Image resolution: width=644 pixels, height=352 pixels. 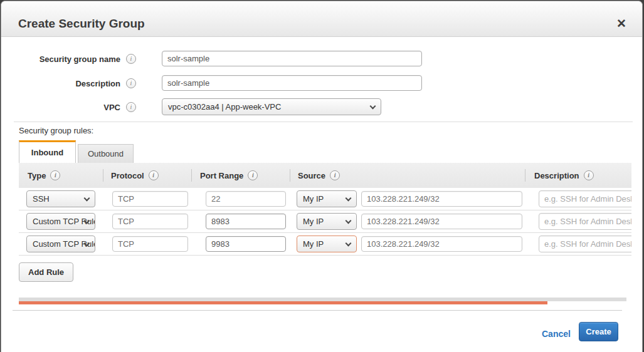 I want to click on security-group-name-label: Security group name, so click(x=61, y=59).